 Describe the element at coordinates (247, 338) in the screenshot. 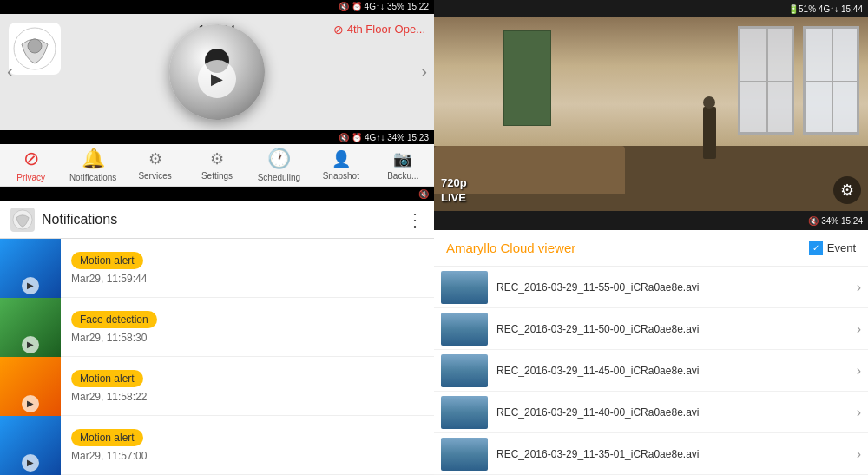

I see `notif-time-2: Mar29, 11:58:30` at that location.